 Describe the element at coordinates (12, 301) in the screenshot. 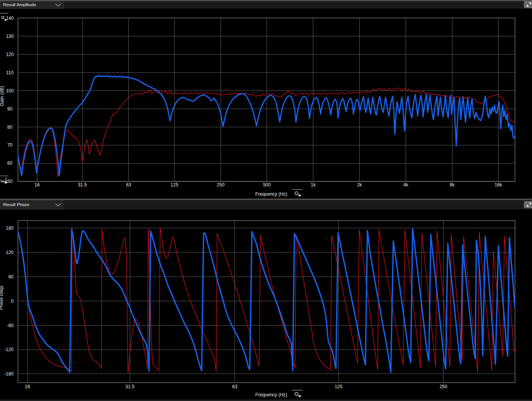

I see `svg-text: 0` at that location.